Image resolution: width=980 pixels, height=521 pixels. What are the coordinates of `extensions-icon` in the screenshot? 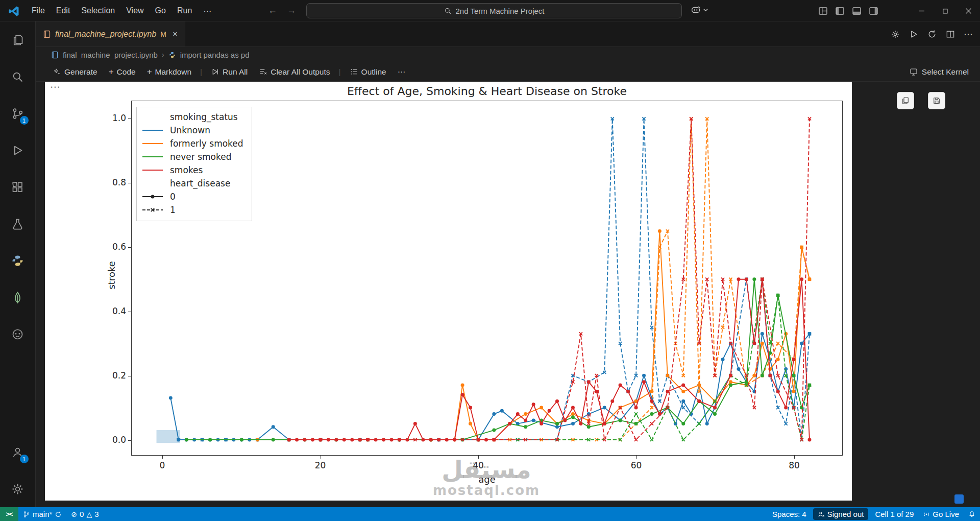 It's located at (17, 187).